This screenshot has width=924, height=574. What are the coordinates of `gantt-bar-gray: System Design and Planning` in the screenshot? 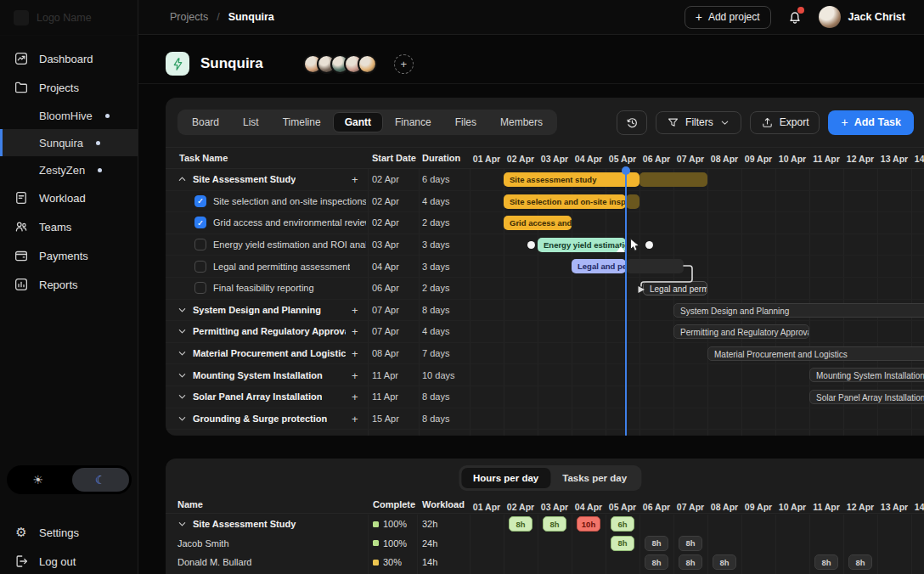 It's located at (798, 311).